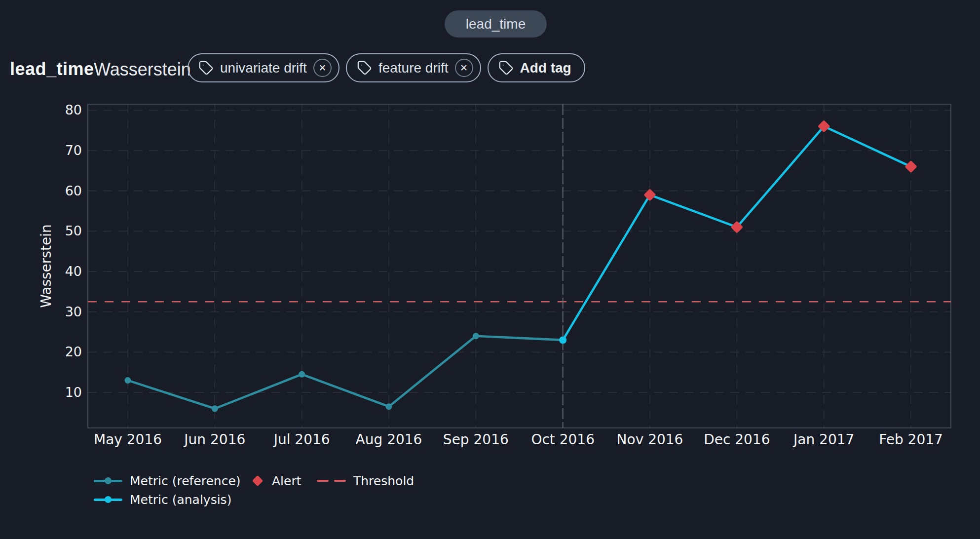  I want to click on legend-label-alert: Alert, so click(287, 481).